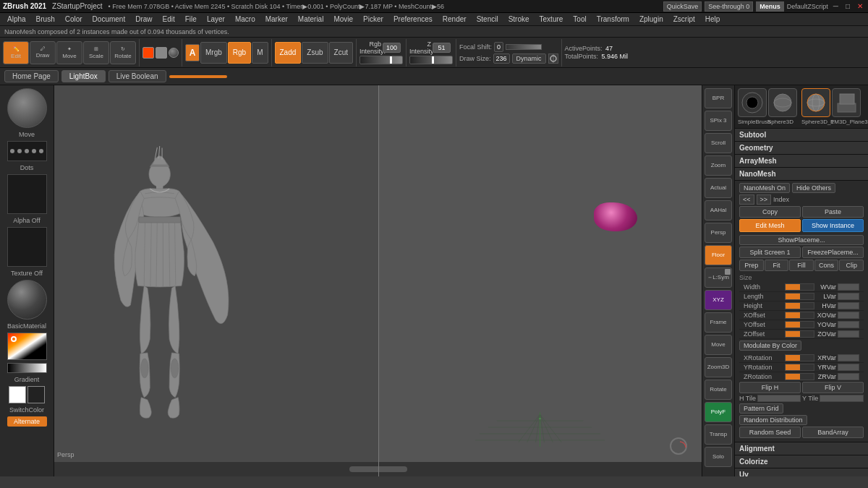 The image size is (868, 488). What do you see at coordinates (814, 188) in the screenshot?
I see `hide-others-button: Hide Others` at bounding box center [814, 188].